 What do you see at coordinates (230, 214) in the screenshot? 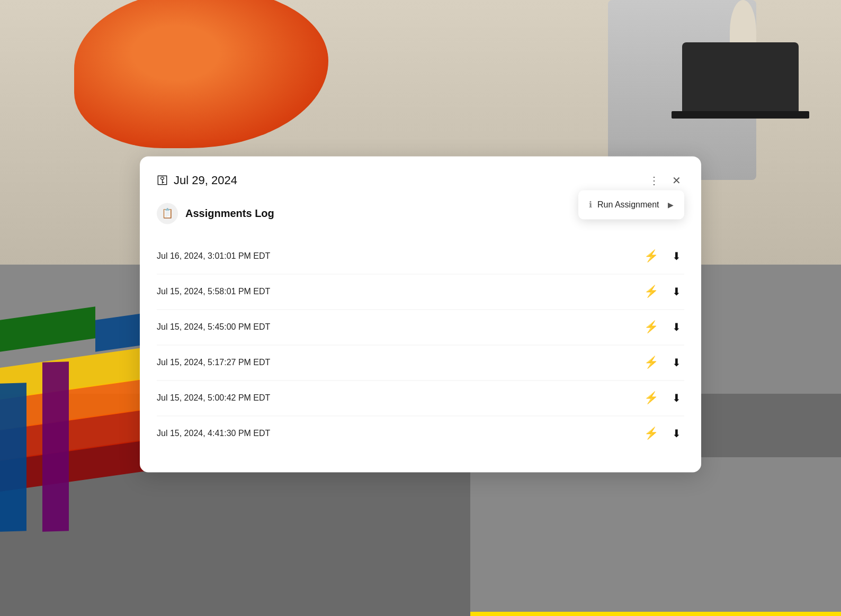
I see `assignments-log-title: Assignments Log` at bounding box center [230, 214].